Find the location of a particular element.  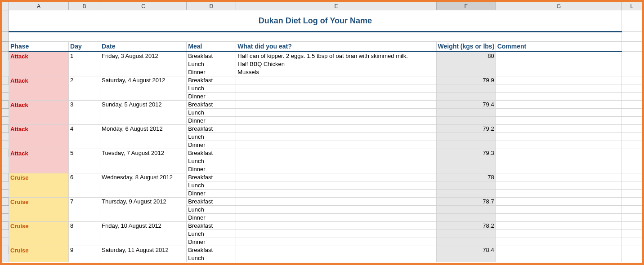

day-cell: 3 is located at coordinates (85, 112).